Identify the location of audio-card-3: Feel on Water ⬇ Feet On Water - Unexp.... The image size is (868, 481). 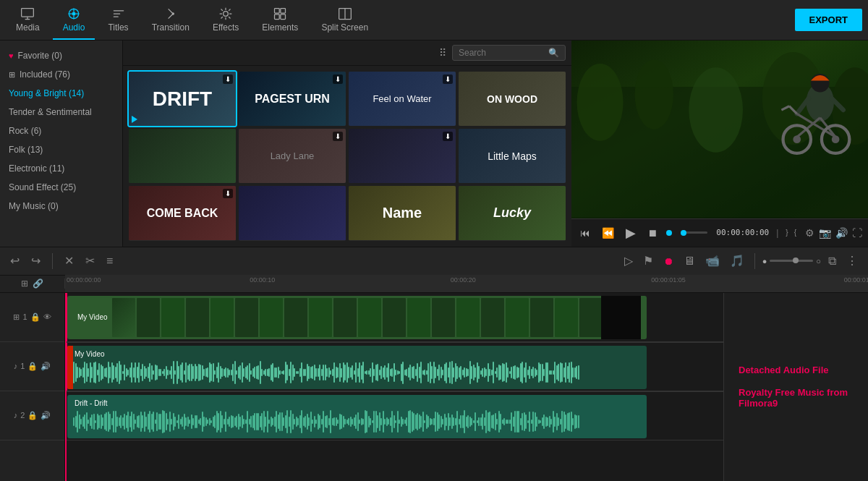
(402, 98).